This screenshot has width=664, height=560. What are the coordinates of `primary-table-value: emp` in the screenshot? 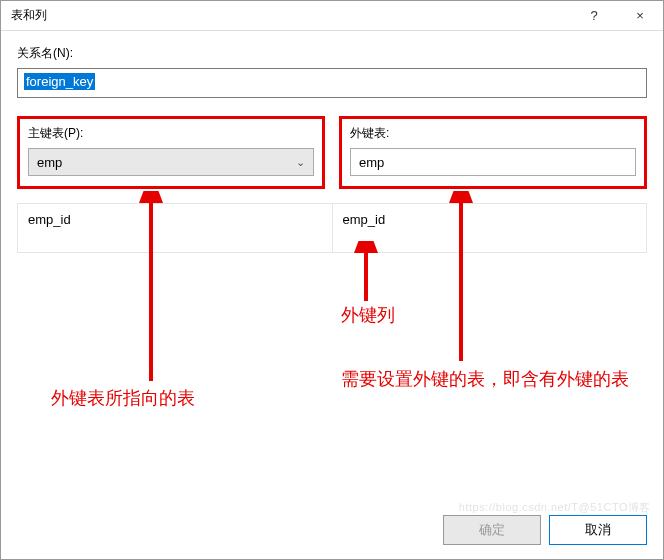 It's located at (50, 162).